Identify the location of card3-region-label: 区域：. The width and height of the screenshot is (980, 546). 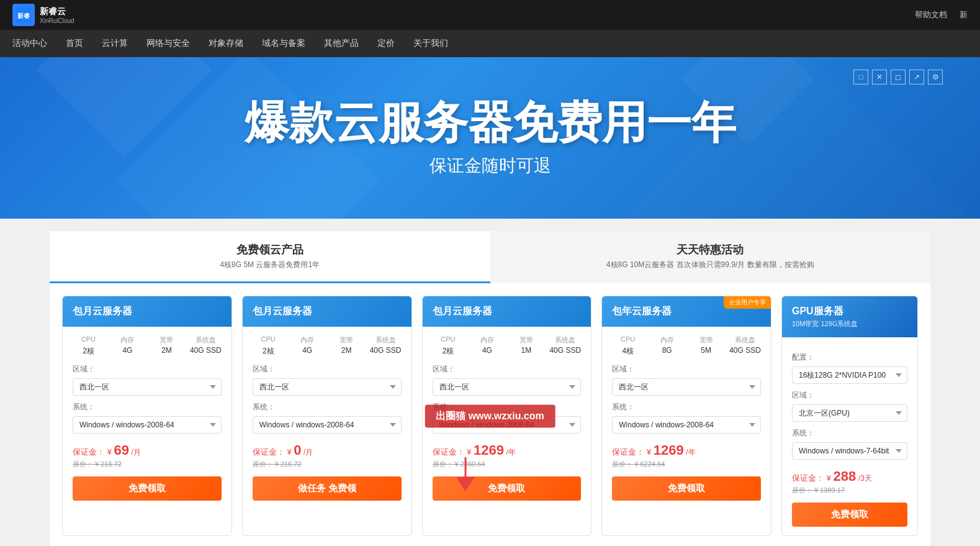
(507, 369).